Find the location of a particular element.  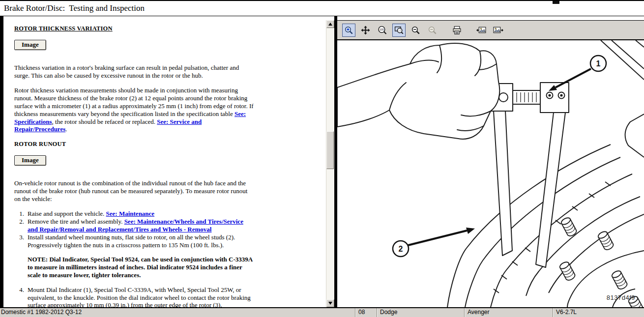

figure-toolbar: 100 is located at coordinates (491, 30).